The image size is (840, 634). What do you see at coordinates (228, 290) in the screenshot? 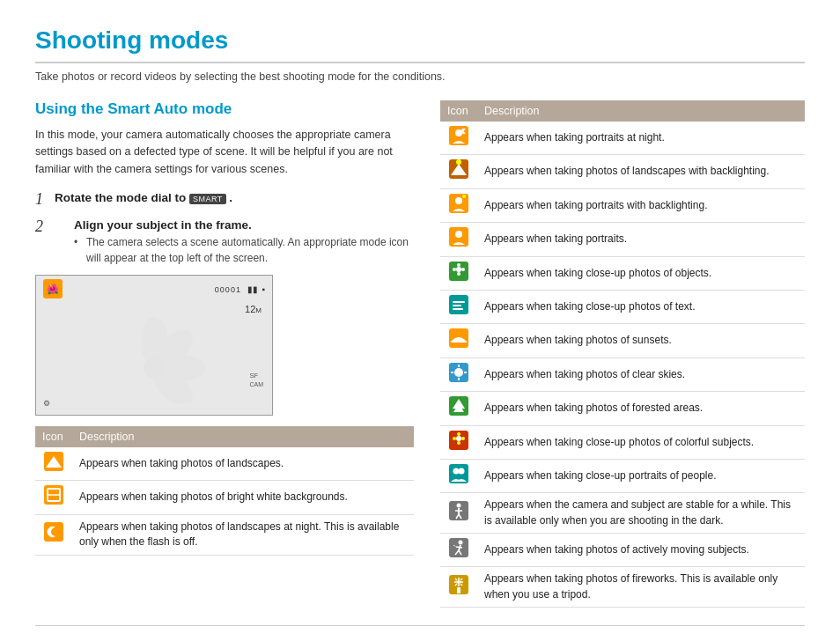
I see `camera-dots: 00001` at bounding box center [228, 290].